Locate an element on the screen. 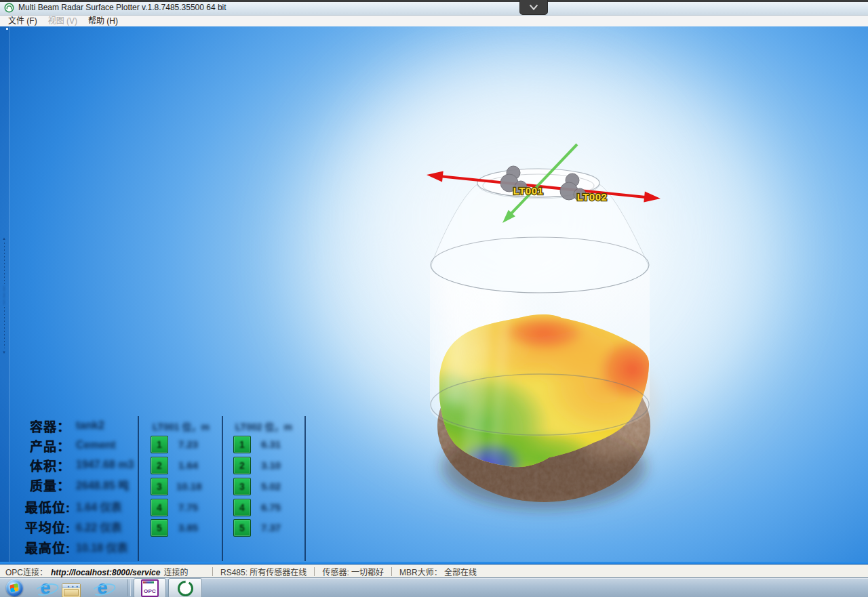 The image size is (868, 597). radar-app-icon is located at coordinates (186, 588).